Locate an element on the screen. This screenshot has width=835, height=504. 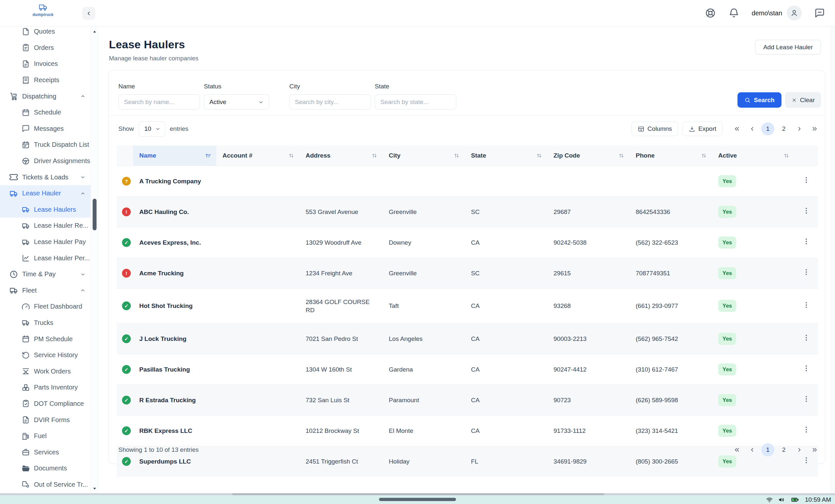
sidebar-item-messages: Messages is located at coordinates (45, 129).